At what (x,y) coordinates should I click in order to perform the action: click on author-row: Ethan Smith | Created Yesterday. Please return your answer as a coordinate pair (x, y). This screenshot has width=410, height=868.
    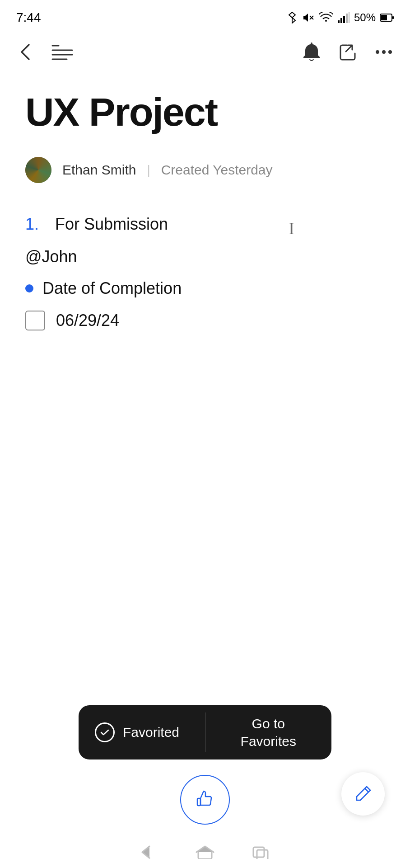
    Looking at the image, I should click on (205, 170).